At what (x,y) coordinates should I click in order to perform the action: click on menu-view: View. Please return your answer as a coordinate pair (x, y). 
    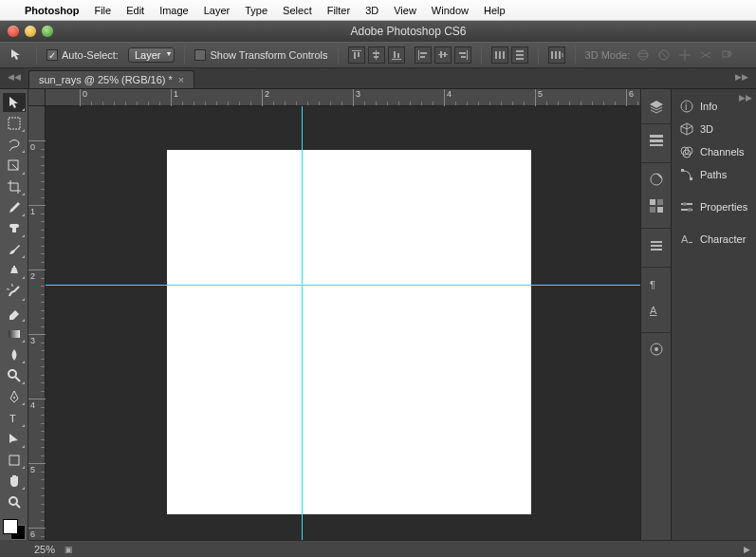
    Looking at the image, I should click on (405, 10).